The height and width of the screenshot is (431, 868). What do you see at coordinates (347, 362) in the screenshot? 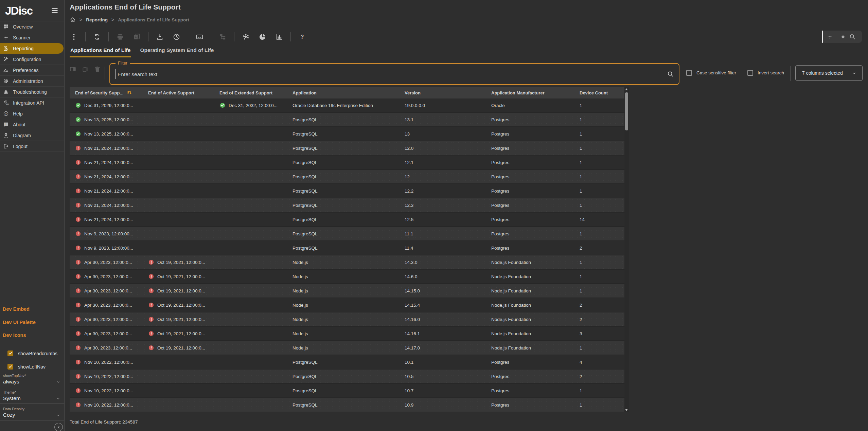
I see `table-row: Nov 10, 2022, 12:00:0...PostgreSQL10.1Po…` at bounding box center [347, 362].